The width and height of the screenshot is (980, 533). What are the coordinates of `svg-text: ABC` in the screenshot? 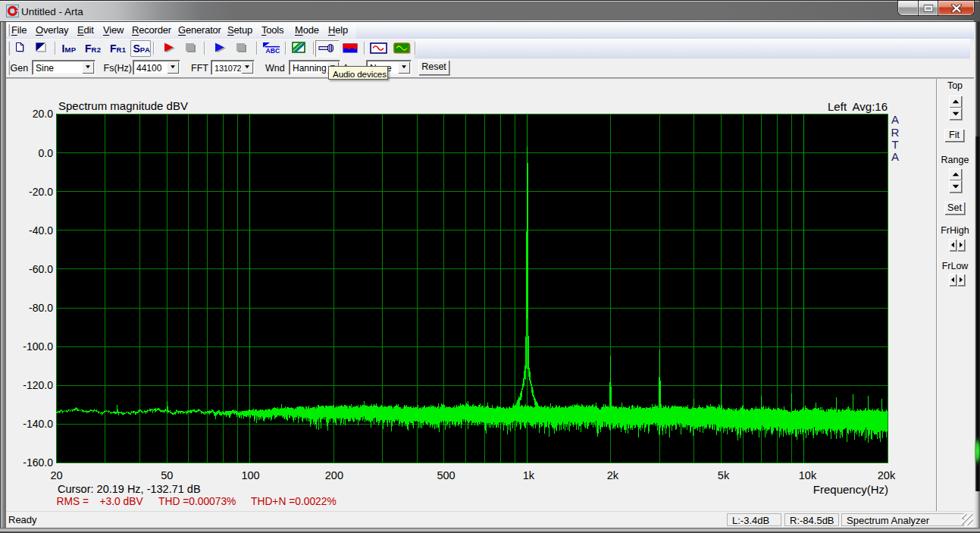 It's located at (273, 50).